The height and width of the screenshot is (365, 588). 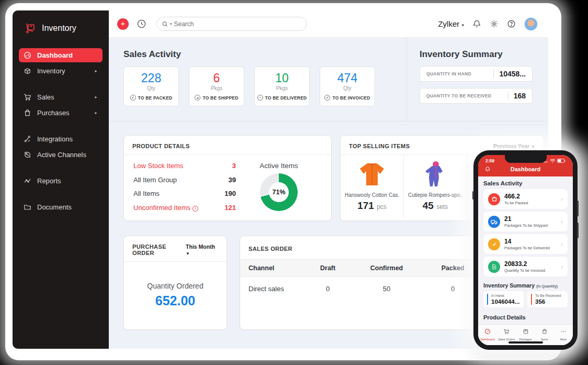 What do you see at coordinates (494, 222) in the screenshot?
I see `truck-icon` at bounding box center [494, 222].